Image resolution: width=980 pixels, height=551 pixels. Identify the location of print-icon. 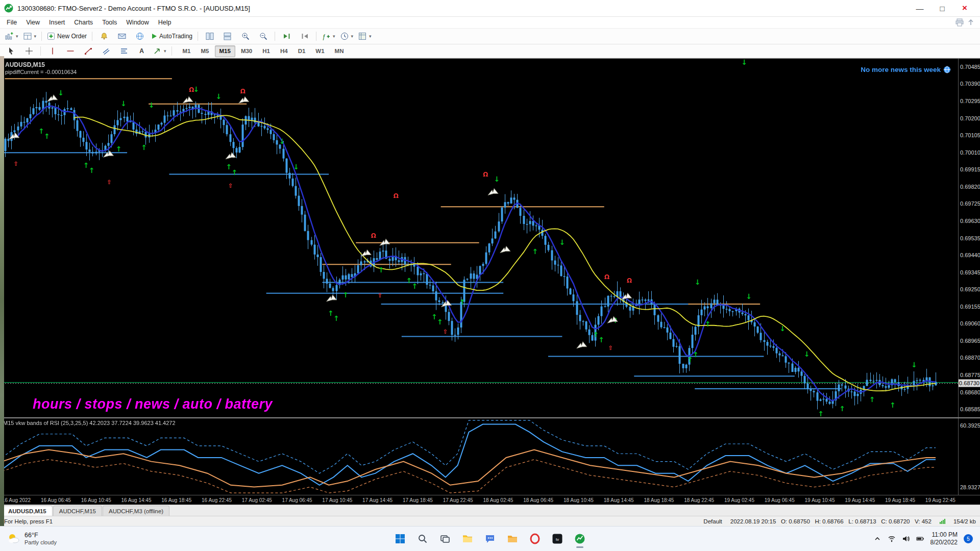
(960, 22).